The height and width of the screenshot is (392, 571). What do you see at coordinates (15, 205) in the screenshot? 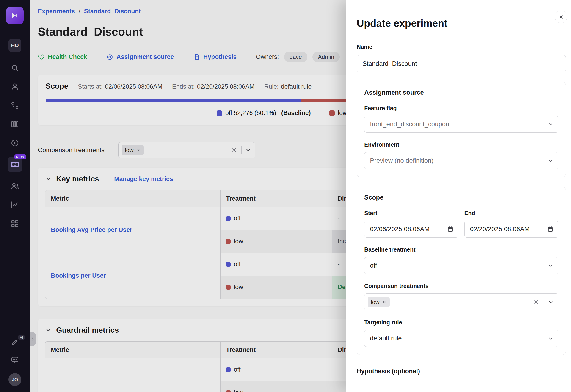
I see `line-chart-icon` at bounding box center [15, 205].